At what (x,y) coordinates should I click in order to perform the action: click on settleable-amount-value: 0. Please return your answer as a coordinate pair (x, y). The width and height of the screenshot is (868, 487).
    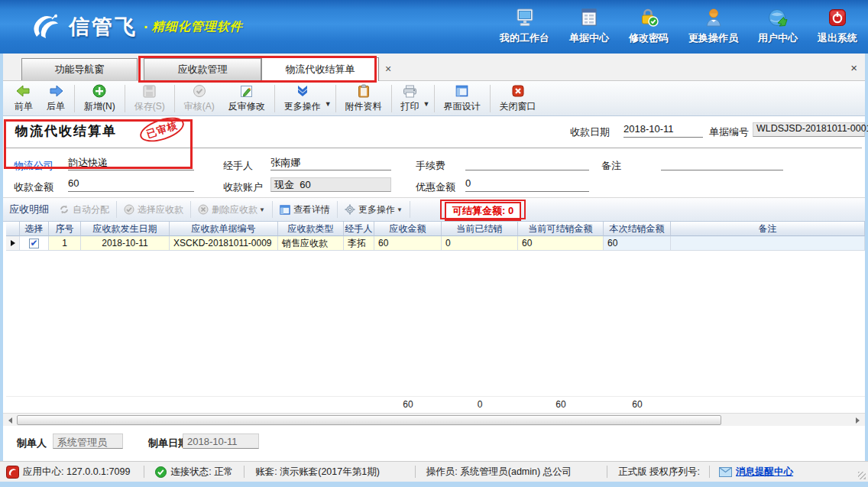
    Looking at the image, I should click on (510, 211).